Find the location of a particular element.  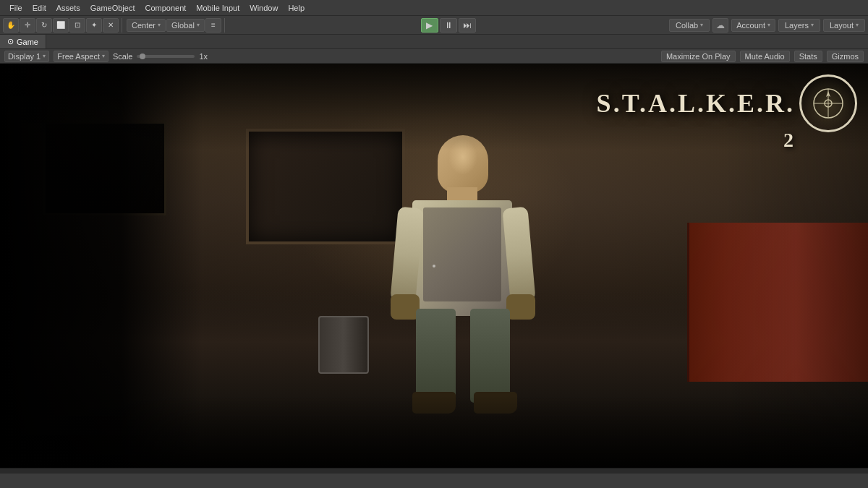

scale-thumb is located at coordinates (142, 56).